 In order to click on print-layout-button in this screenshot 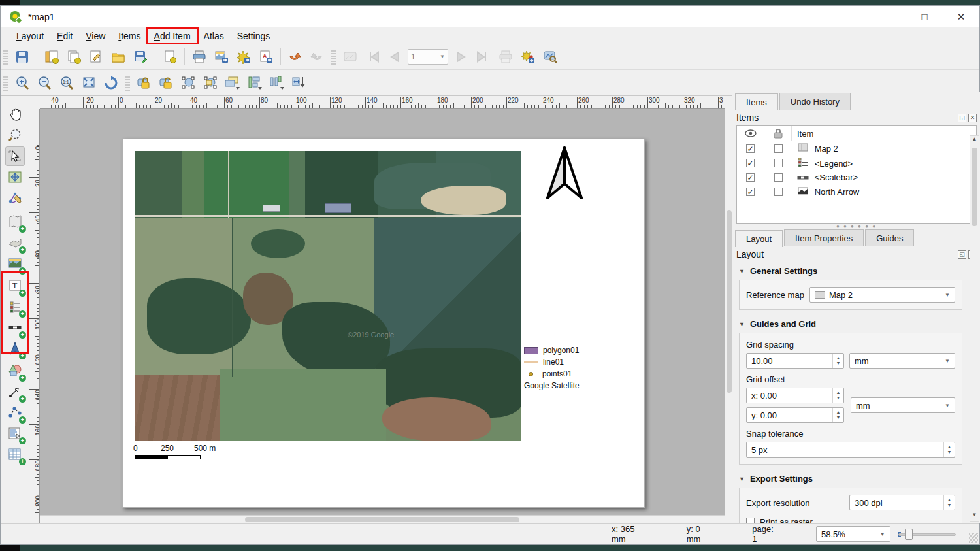, I will do `click(199, 57)`.